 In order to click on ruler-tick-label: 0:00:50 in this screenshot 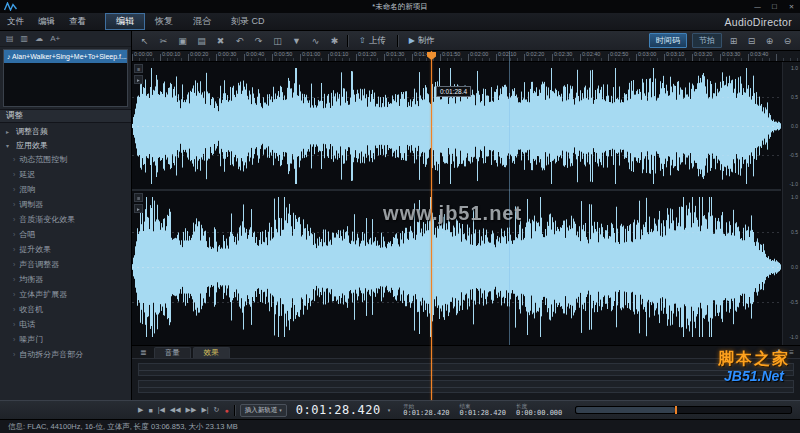, I will do `click(283, 54)`.